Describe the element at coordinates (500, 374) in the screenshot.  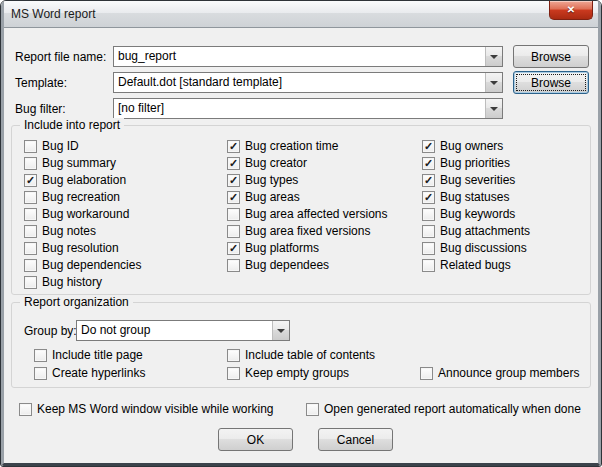
I see `checkbox-announce-group-members: Announce group members` at that location.